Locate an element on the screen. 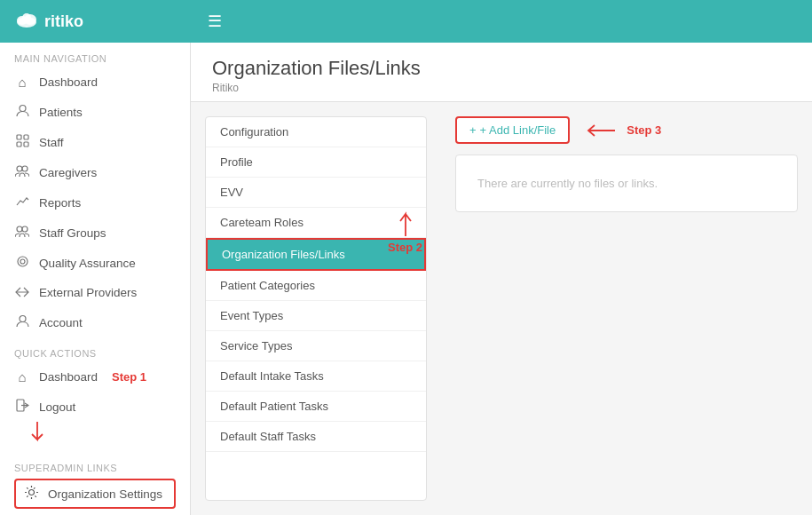  sidebar-item-label: Staff Groups is located at coordinates (73, 233).